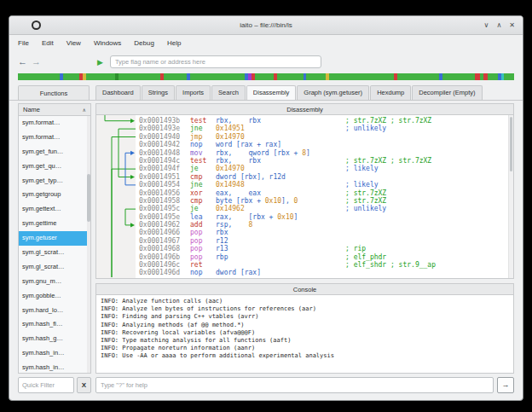 The height and width of the screenshot is (412, 532). I want to click on function-item: sym.get_fun…, so click(55, 152).